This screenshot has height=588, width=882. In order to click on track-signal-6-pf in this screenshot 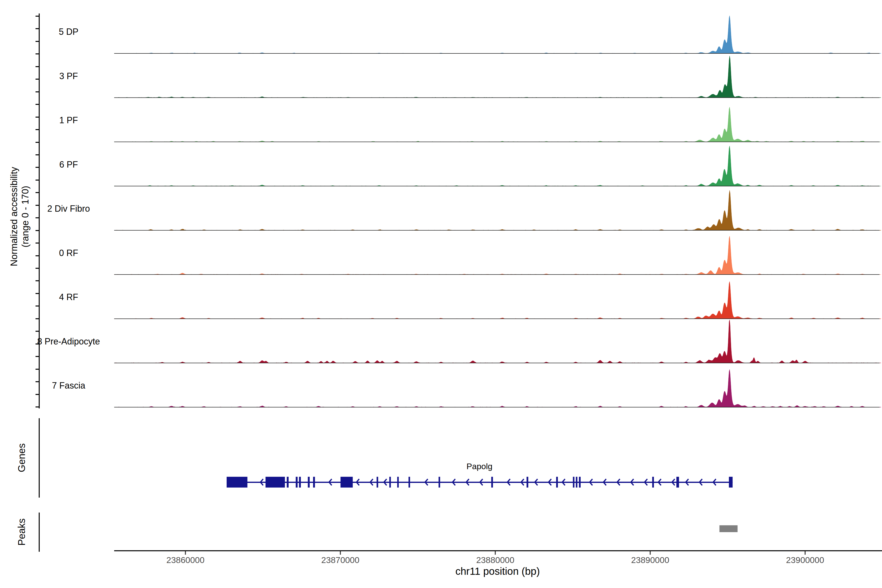, I will do `click(497, 166)`.